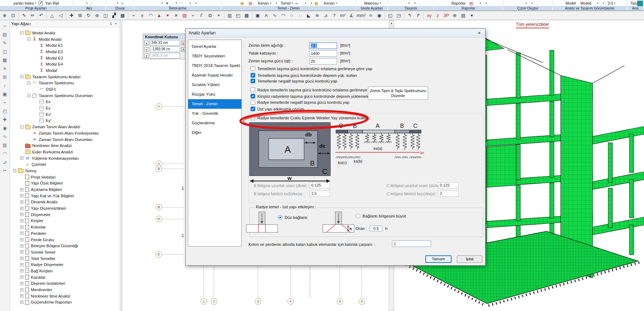 The height and width of the screenshot is (311, 644). I want to click on toolbar-icon: ⌐, so click(193, 16).